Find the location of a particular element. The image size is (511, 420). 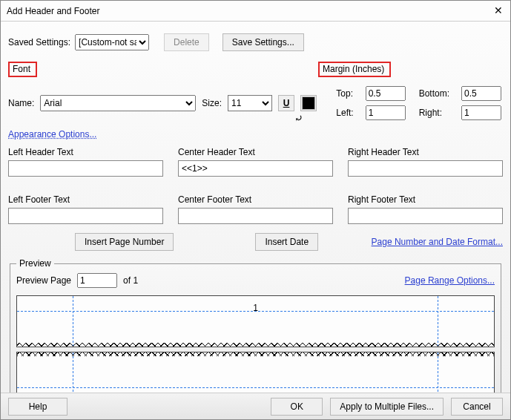

preview-page-label: Preview Page is located at coordinates (44, 280).